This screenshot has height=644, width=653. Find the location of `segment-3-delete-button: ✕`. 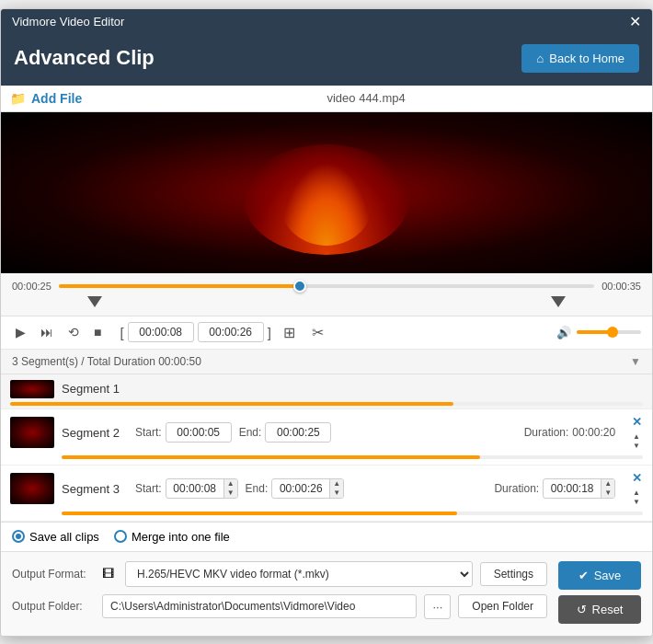

segment-3-delete-button: ✕ is located at coordinates (636, 478).